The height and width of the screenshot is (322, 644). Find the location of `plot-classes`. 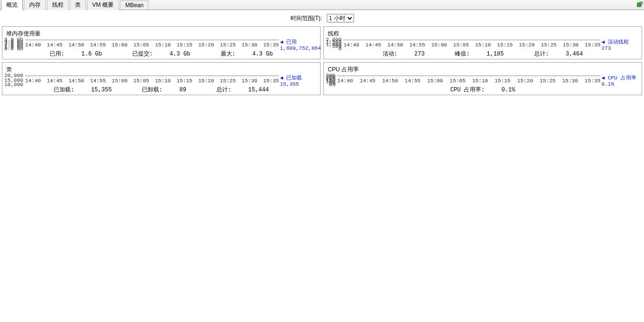

plot-classes is located at coordinates (152, 76).